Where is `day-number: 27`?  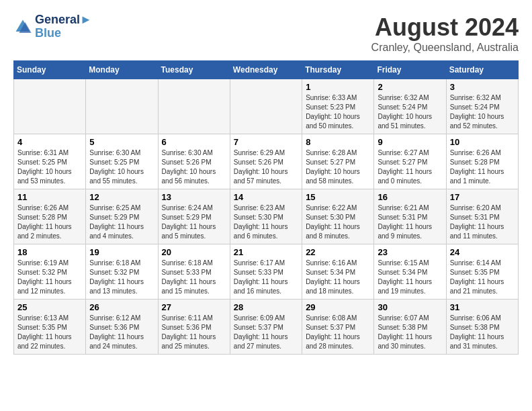
day-number: 27 is located at coordinates (194, 308).